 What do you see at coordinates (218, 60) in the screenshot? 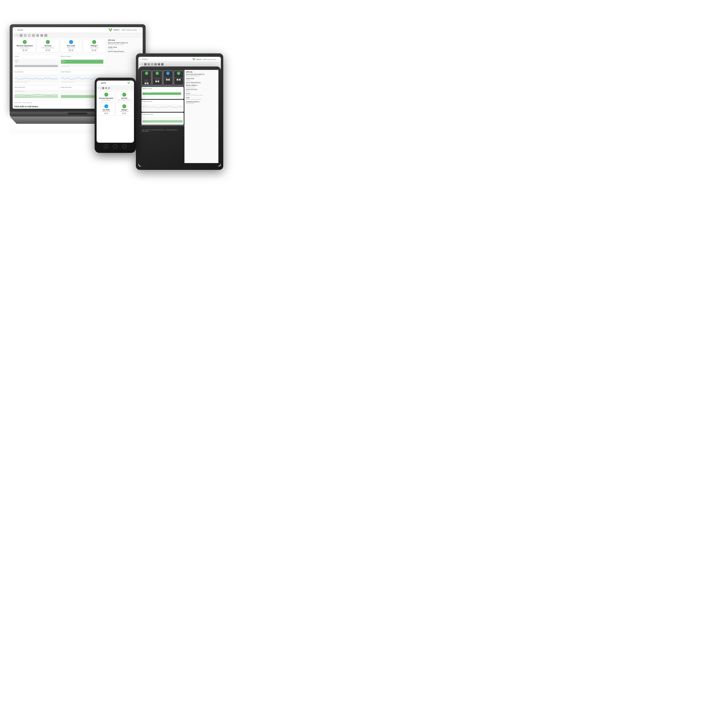
I see `tablet-menu-dots: ⋮` at bounding box center [218, 60].